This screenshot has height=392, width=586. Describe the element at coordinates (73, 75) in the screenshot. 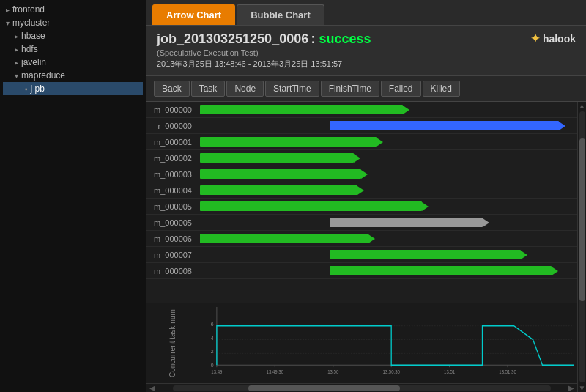

I see `sidebar-item-mapreduce: ▾ mapreduce` at that location.